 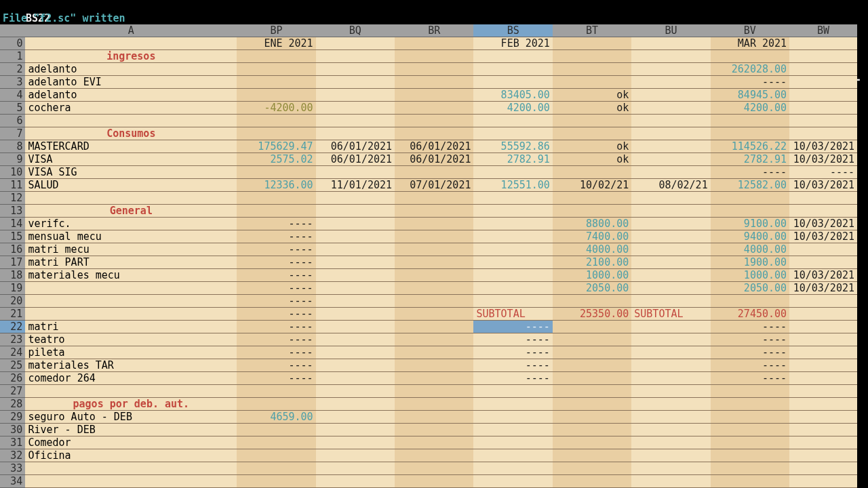 I want to click on row-number: 0, so click(x=12, y=43).